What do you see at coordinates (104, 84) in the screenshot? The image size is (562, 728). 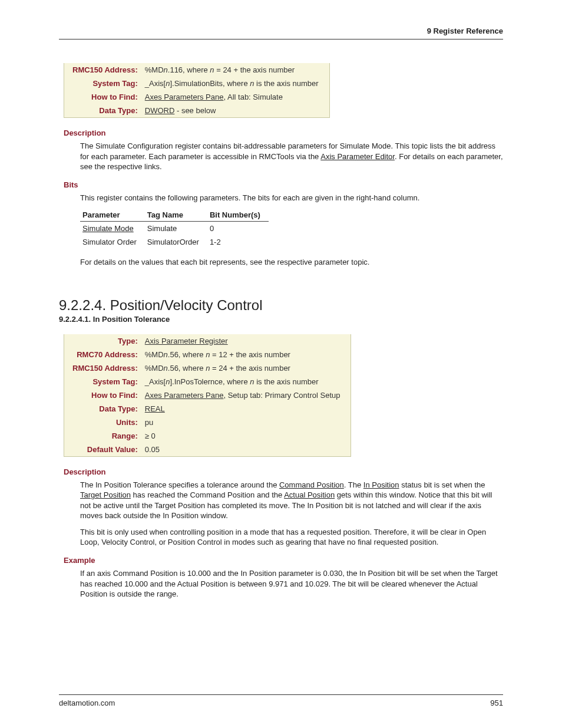 I see `label-system-tag: System Tag:` at bounding box center [104, 84].